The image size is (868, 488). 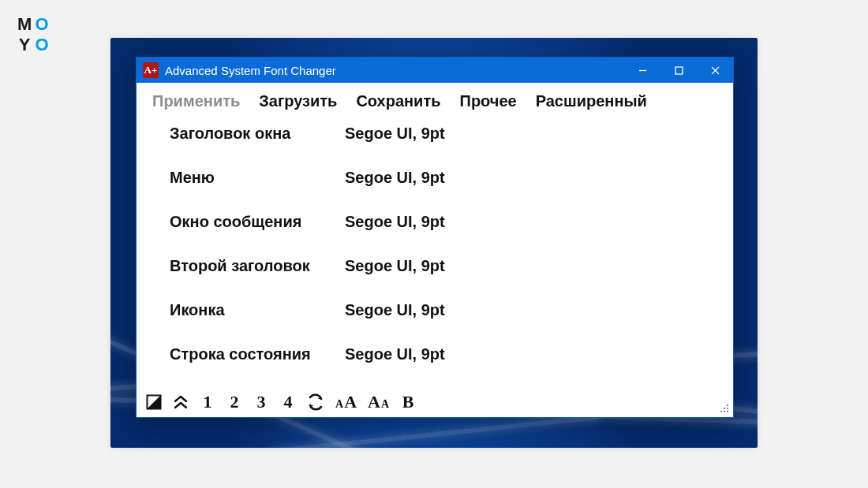 What do you see at coordinates (257, 311) in the screenshot?
I see `setting-label: Иконка` at bounding box center [257, 311].